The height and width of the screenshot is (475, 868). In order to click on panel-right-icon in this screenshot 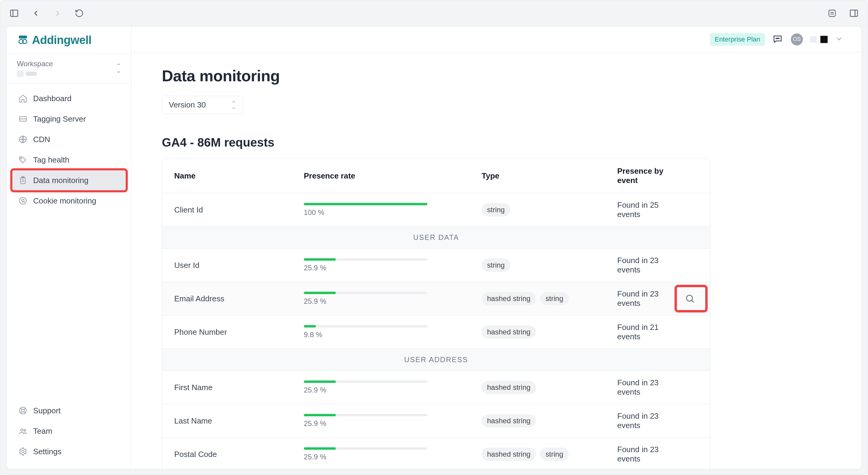, I will do `click(854, 13)`.